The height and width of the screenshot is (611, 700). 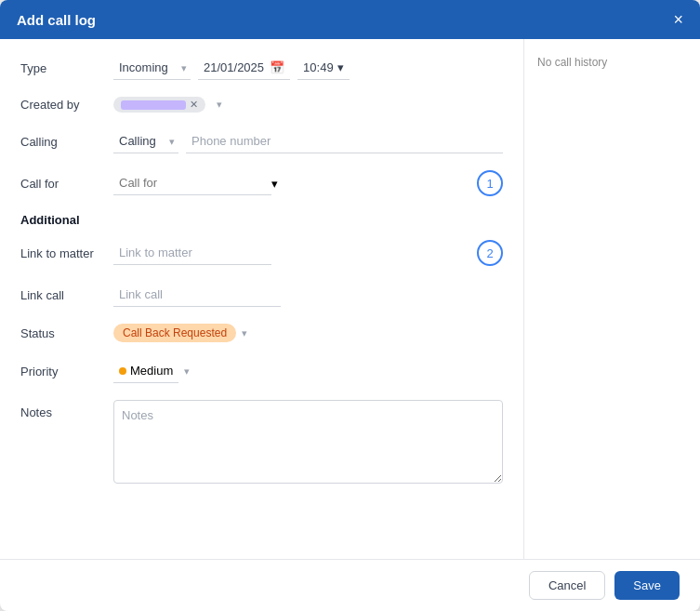 What do you see at coordinates (262, 371) in the screenshot?
I see `priority-row: Priority Medium ▾` at bounding box center [262, 371].